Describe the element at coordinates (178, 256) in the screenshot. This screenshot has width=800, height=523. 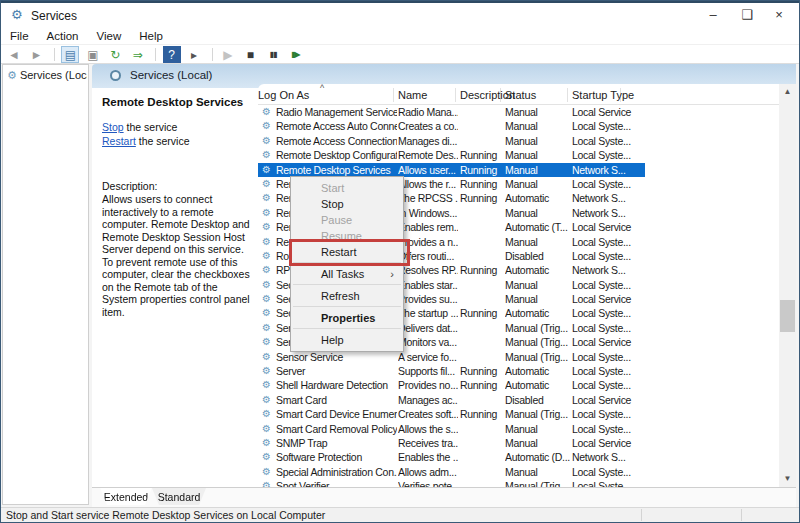
I see `description-text: Allows users to connect interactively to…` at that location.